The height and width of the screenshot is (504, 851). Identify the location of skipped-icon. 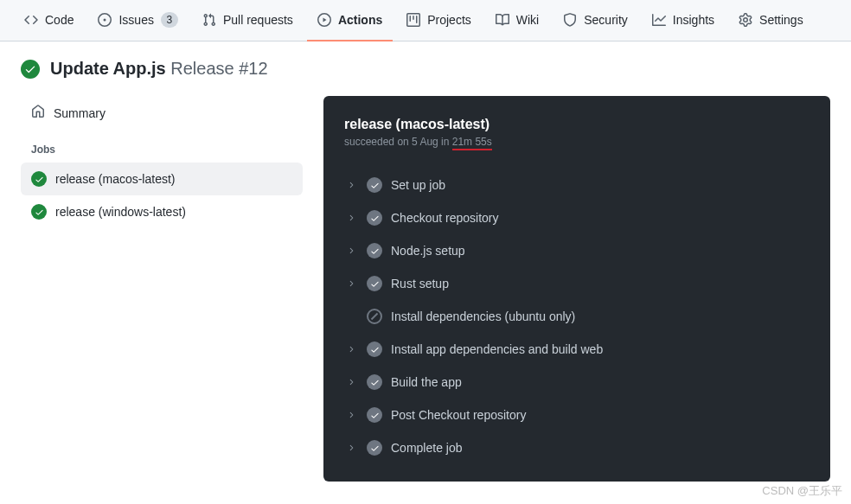
(374, 316).